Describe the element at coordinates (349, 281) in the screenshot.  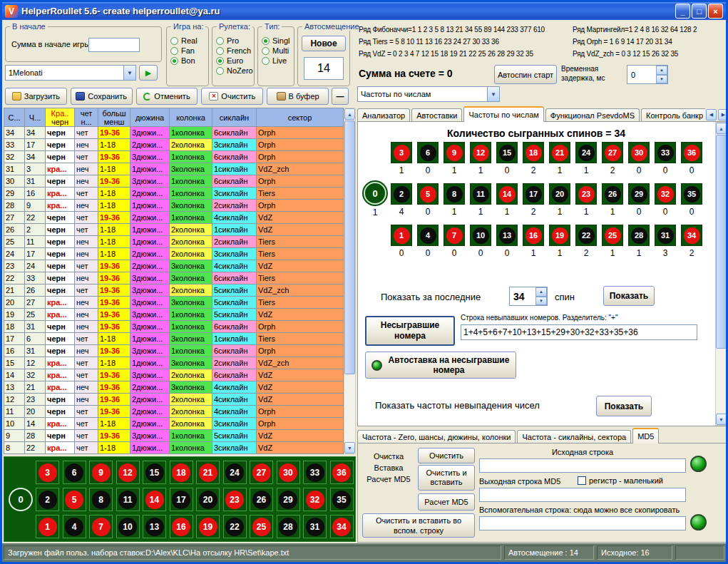
I see `history-scrollbar` at that location.